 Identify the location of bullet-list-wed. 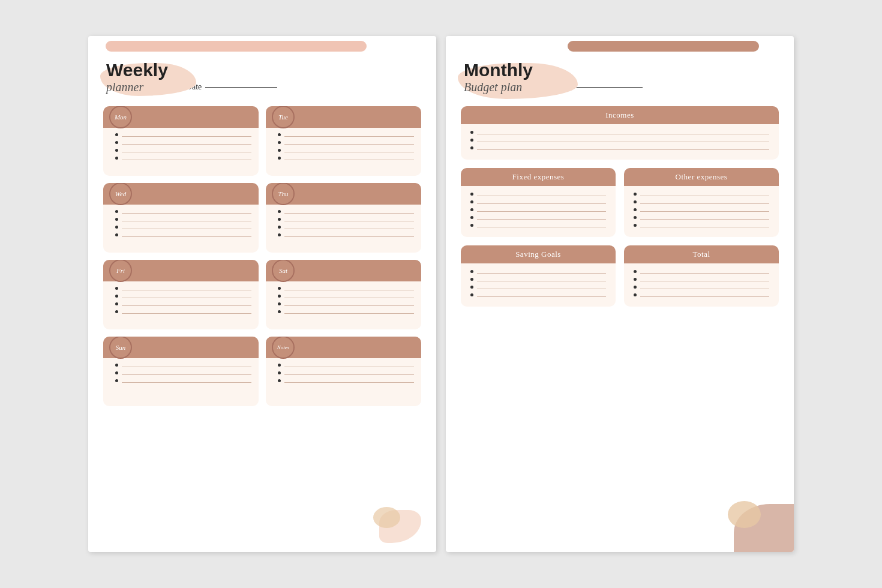
(184, 223).